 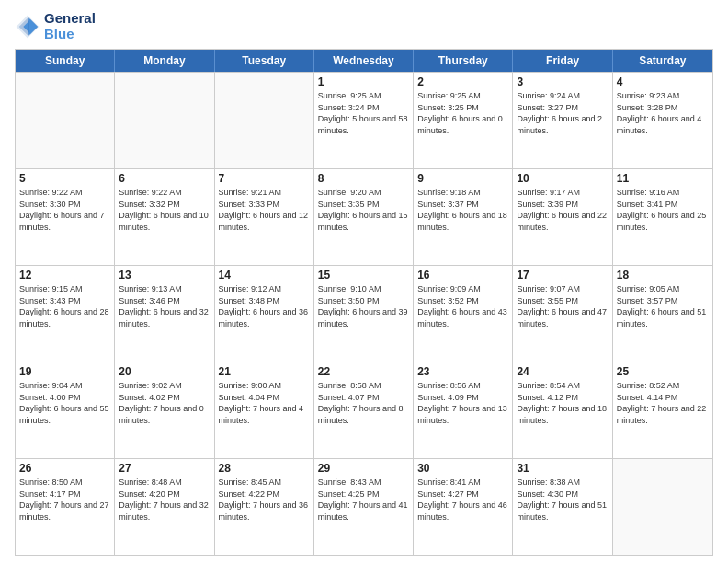 I want to click on sun-info: Sunrise: 9:12 AM Sunset: 3:48 PM Dayligh…, so click(x=265, y=306).